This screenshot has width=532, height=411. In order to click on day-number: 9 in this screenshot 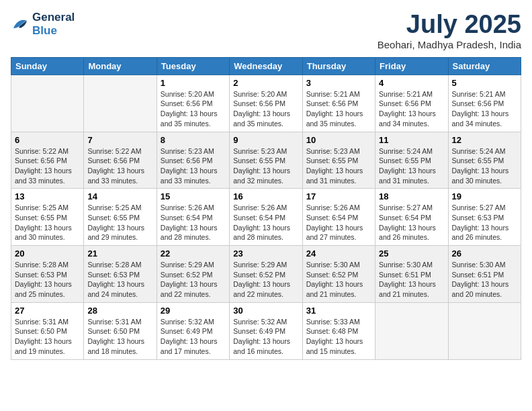, I will do `click(266, 140)`.